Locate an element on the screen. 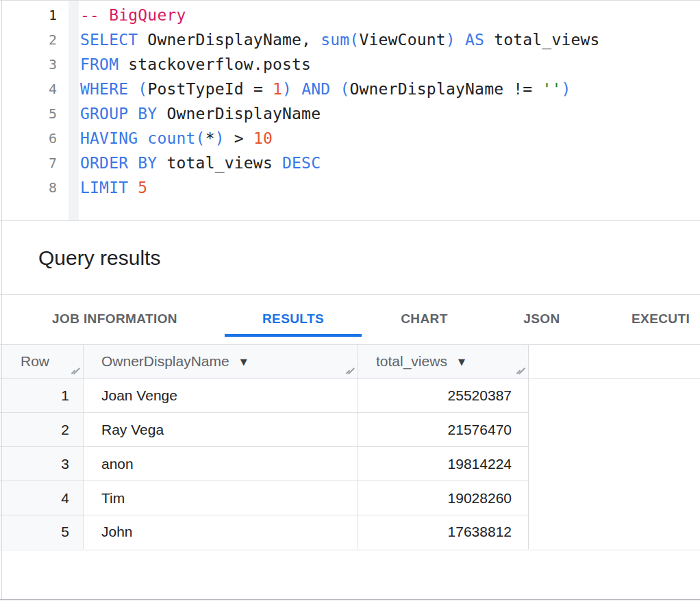 The height and width of the screenshot is (601, 700). code-line: 2SELECT OwnerDisplayName, sum(ViewCount)… is located at coordinates (350, 40).